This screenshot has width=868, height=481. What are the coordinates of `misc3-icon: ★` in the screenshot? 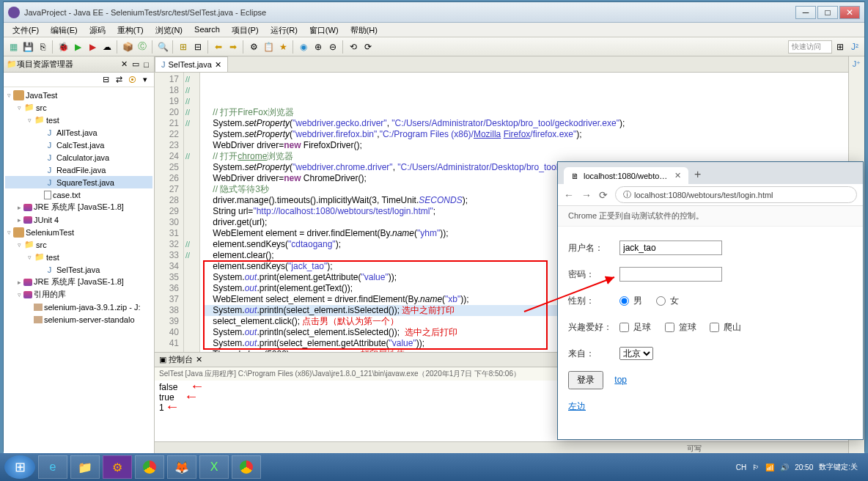 It's located at (283, 47).